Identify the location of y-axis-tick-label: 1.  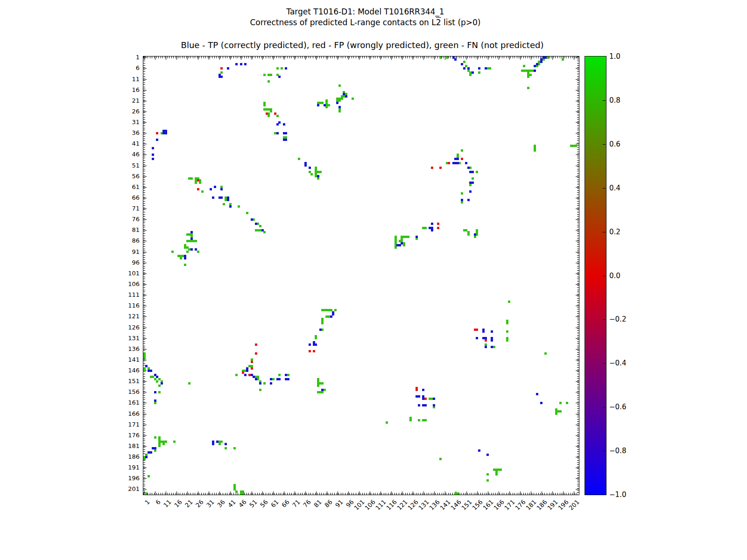
(124, 57).